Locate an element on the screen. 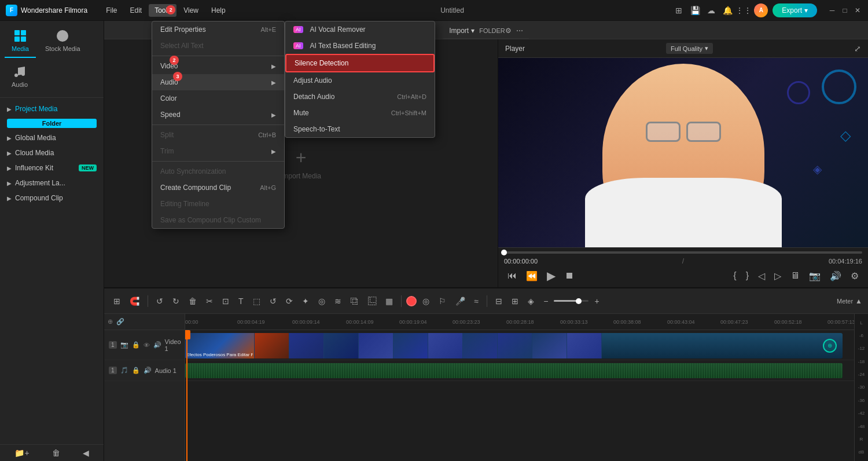  menu-audio: Audio ▶ 3 is located at coordinates (218, 82).